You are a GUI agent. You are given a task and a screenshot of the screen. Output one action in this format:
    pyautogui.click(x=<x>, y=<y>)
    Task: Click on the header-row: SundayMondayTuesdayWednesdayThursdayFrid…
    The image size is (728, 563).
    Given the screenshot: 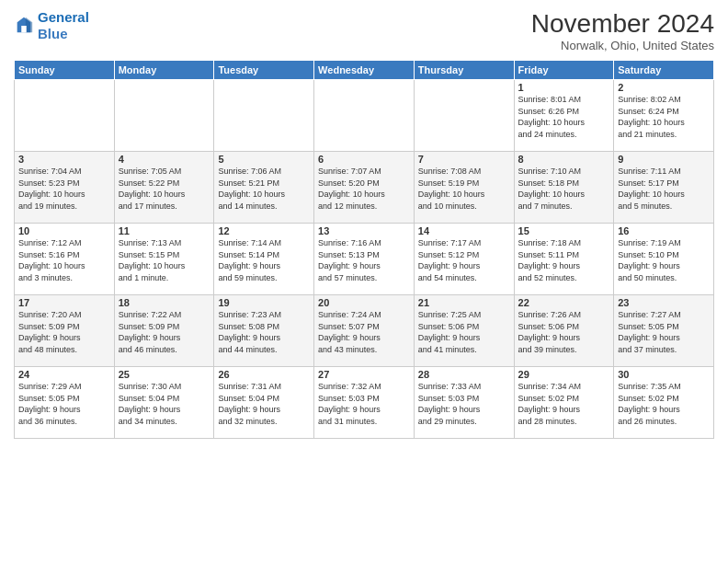 What is the action you would take?
    pyautogui.click(x=364, y=70)
    